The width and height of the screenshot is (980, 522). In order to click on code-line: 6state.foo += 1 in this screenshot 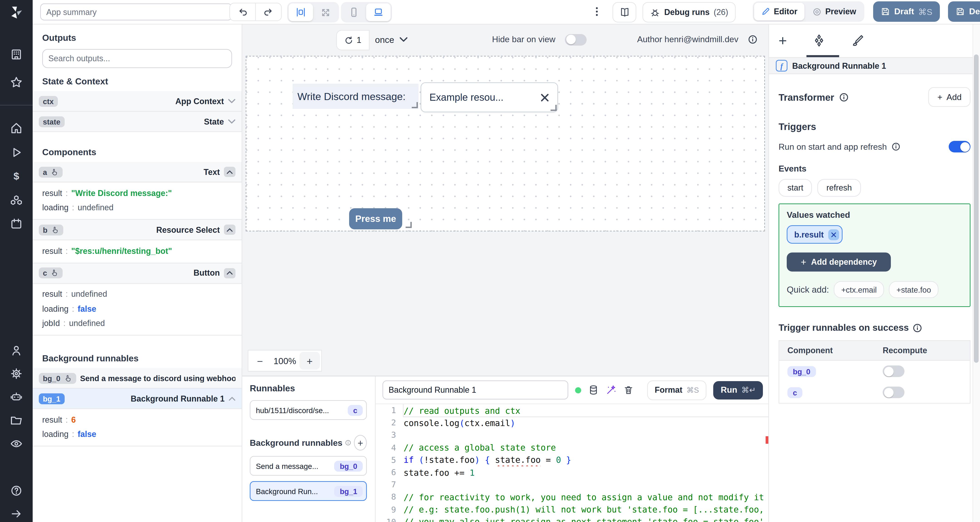, I will do `click(572, 473)`.